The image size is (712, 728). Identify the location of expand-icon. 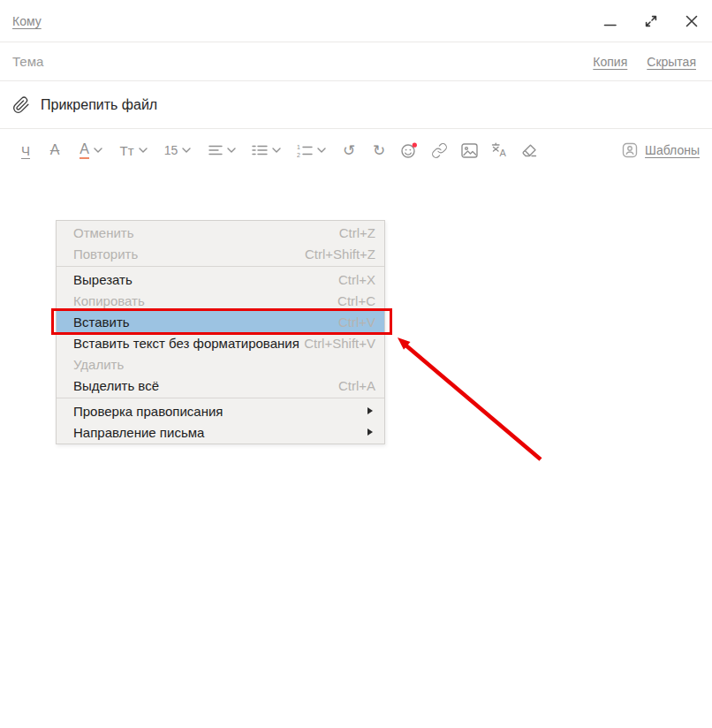
(651, 21).